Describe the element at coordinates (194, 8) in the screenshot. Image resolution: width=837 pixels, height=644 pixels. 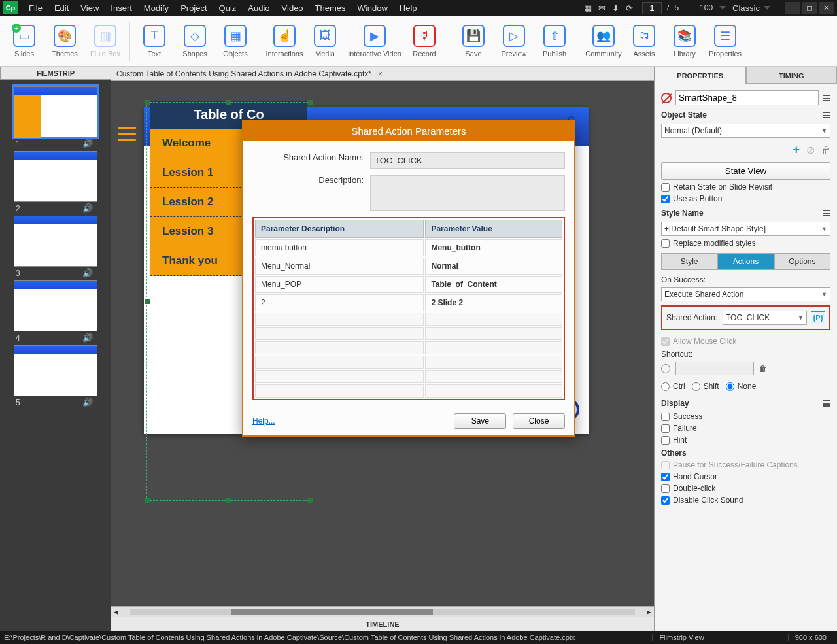
I see `menu-project: Project` at that location.